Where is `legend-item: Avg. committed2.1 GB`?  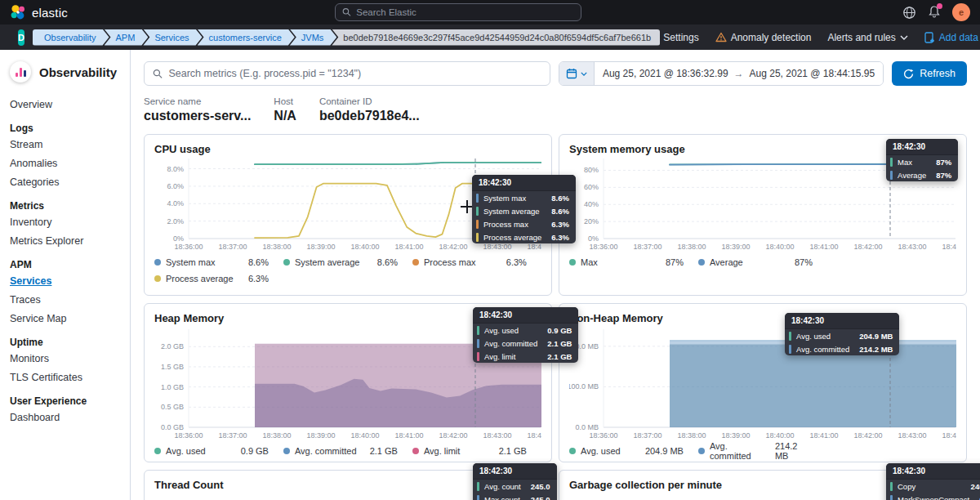 legend-item: Avg. committed2.1 GB is located at coordinates (348, 451).